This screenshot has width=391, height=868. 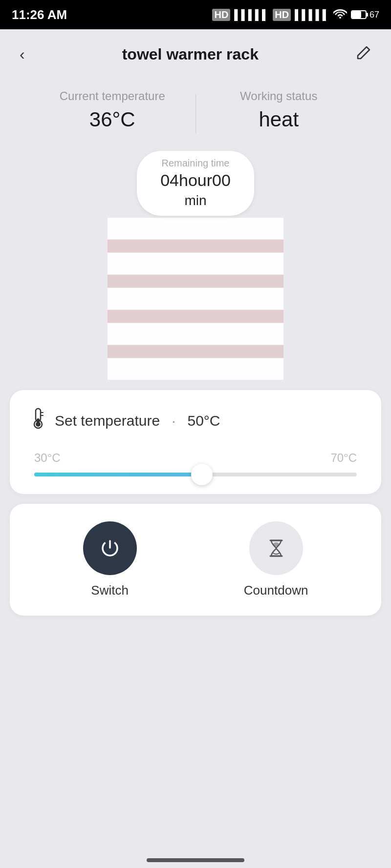 I want to click on status-icons: HD ▌▌▌▌▌ HD ▌▌▌▌▌ 67, so click(x=296, y=15).